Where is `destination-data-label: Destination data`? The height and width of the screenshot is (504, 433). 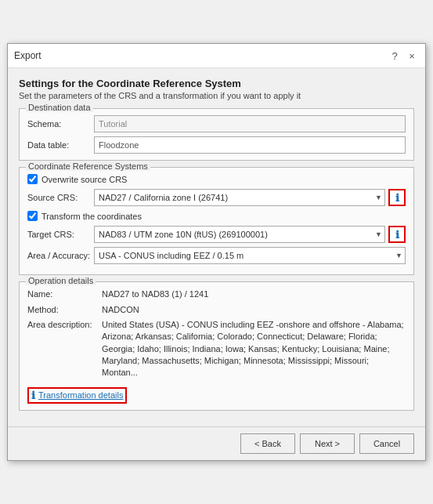
destination-data-label: Destination data is located at coordinates (60, 107).